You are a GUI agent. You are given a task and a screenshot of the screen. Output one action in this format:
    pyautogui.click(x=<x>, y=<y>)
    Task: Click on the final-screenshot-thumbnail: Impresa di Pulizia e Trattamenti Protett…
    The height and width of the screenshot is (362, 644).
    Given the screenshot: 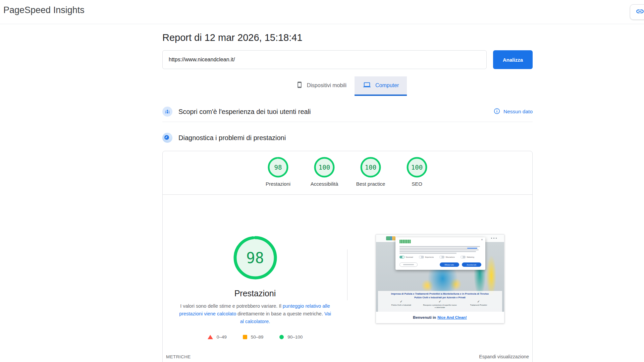 What is the action you would take?
    pyautogui.click(x=440, y=279)
    